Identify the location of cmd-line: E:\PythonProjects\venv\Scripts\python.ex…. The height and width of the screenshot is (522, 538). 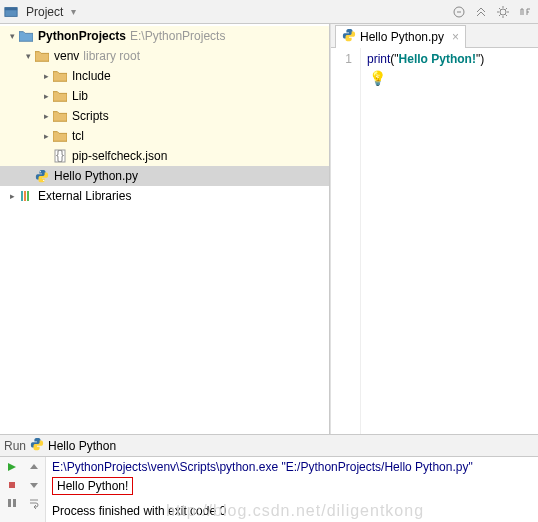
(292, 467).